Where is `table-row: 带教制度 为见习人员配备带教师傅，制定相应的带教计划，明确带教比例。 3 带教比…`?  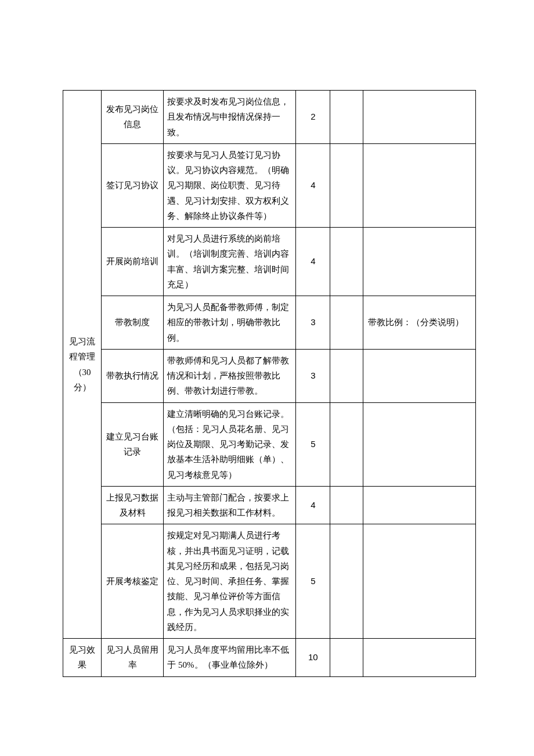 table-row: 带教制度 为见习人员配备带教师傅，制定相应的带教计划，明确带教比例。 3 带教比… is located at coordinates (269, 323).